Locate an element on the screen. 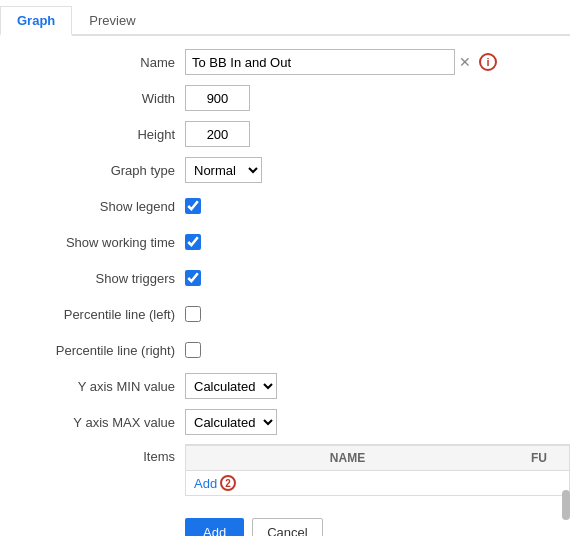 The height and width of the screenshot is (536, 570). tab-preview: Preview is located at coordinates (112, 21).